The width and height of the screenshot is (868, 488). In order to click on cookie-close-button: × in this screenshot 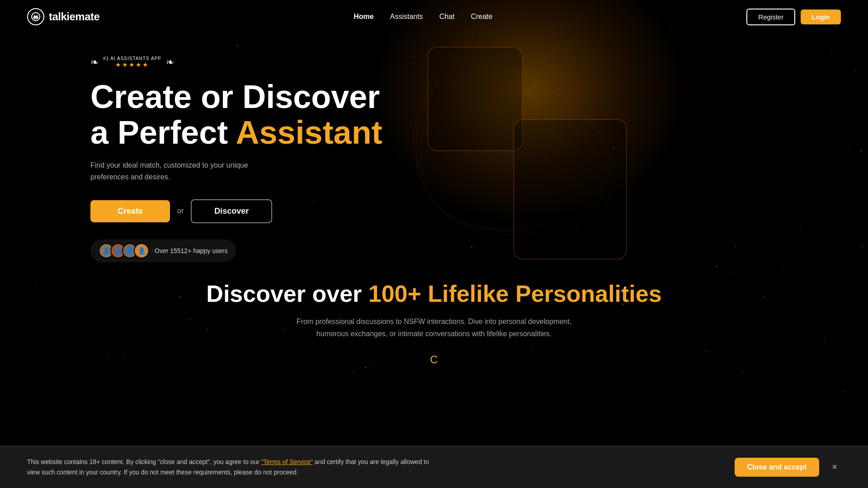, I will do `click(835, 467)`.